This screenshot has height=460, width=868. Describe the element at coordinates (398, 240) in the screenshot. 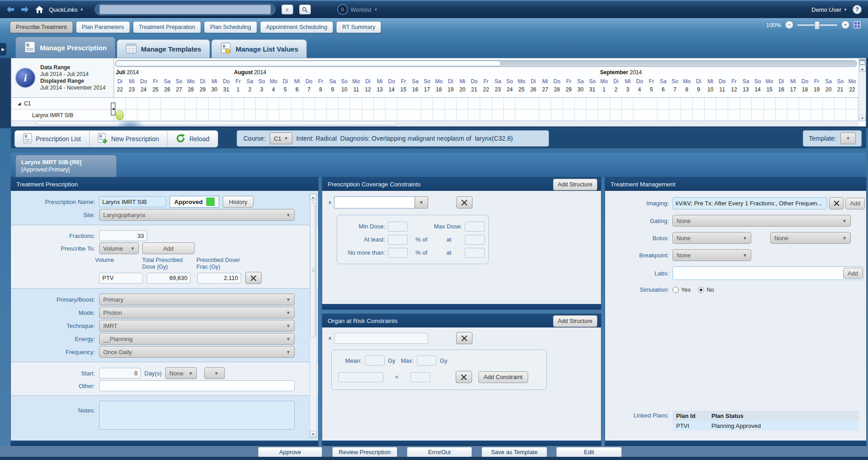

I see `at-least-pct-input` at that location.